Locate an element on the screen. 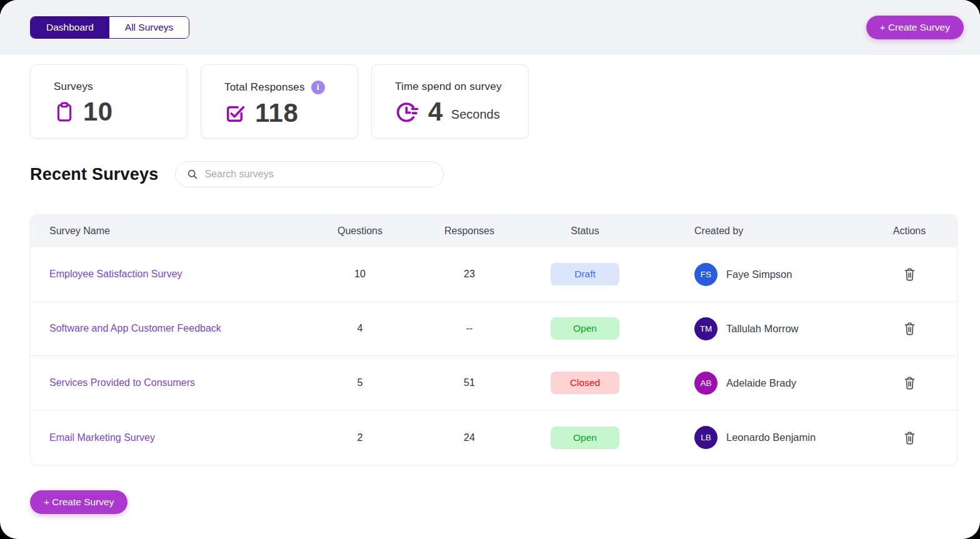 This screenshot has width=980, height=539. column-header-status: Status is located at coordinates (585, 231).